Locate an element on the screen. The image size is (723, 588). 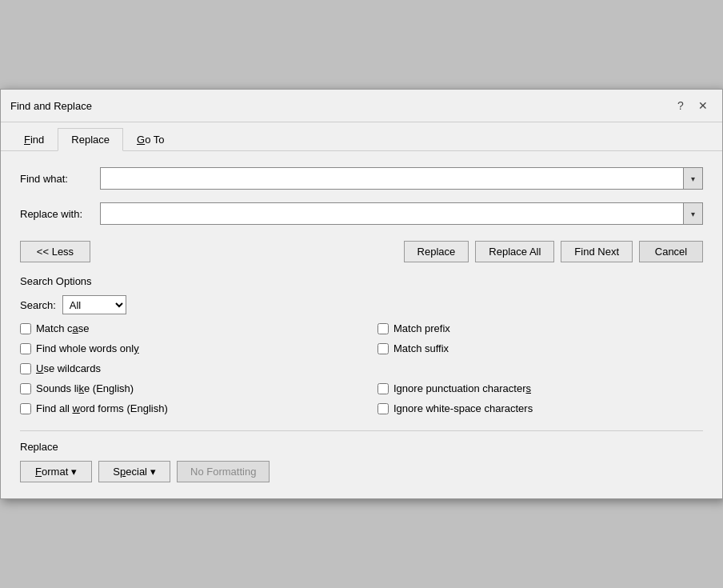
ignore-whitespace-label: Ignore white-space characters is located at coordinates (463, 408).